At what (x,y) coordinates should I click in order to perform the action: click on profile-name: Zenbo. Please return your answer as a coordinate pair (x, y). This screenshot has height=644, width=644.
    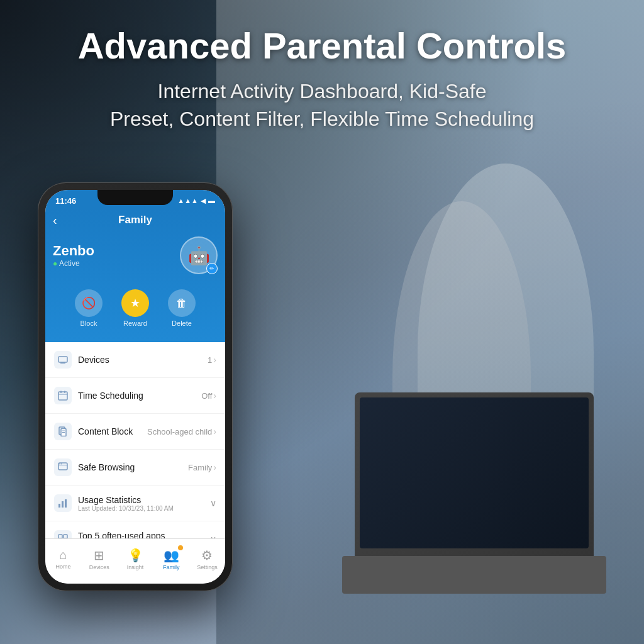
    Looking at the image, I should click on (74, 251).